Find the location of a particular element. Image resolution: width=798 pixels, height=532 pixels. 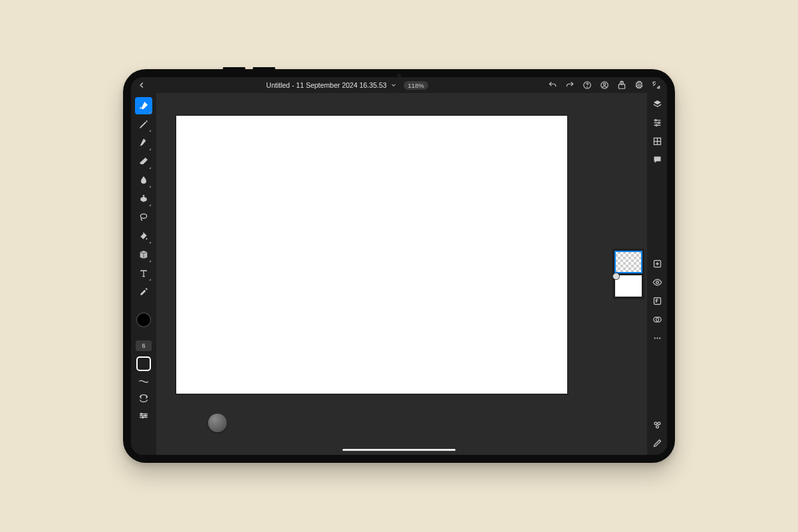

tool-lasso is located at coordinates (144, 217).